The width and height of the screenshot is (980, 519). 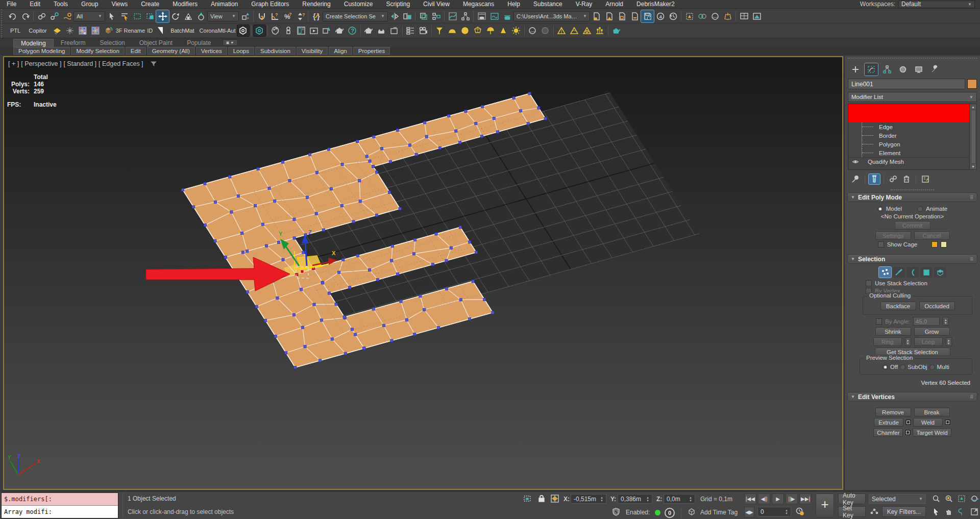 What do you see at coordinates (394, 31) in the screenshot?
I see `render-box-icon` at bounding box center [394, 31].